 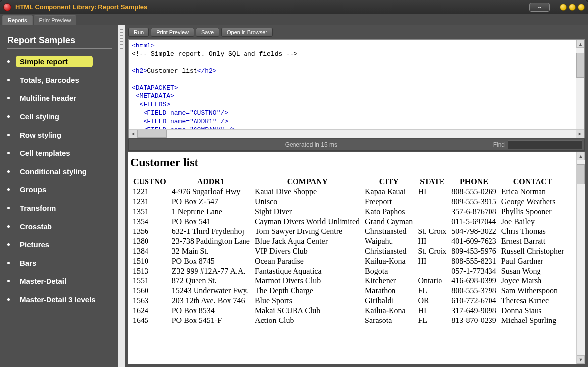 What do you see at coordinates (432, 321) in the screenshot?
I see `cell: FL` at bounding box center [432, 321].